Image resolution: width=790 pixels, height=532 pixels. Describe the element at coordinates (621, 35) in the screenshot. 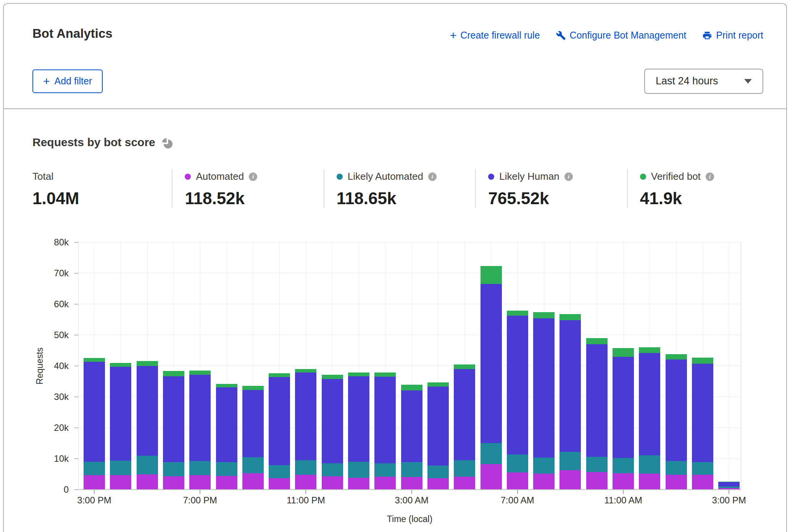

I see `configure-bot-management-link: Configure Bot Management` at that location.